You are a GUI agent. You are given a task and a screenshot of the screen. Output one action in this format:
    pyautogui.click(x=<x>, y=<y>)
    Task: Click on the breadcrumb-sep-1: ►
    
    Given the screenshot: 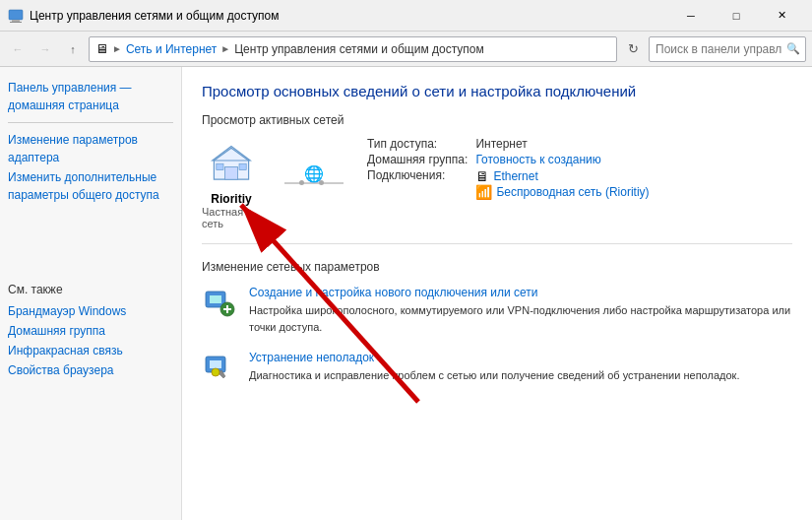 What is the action you would take?
    pyautogui.click(x=117, y=49)
    